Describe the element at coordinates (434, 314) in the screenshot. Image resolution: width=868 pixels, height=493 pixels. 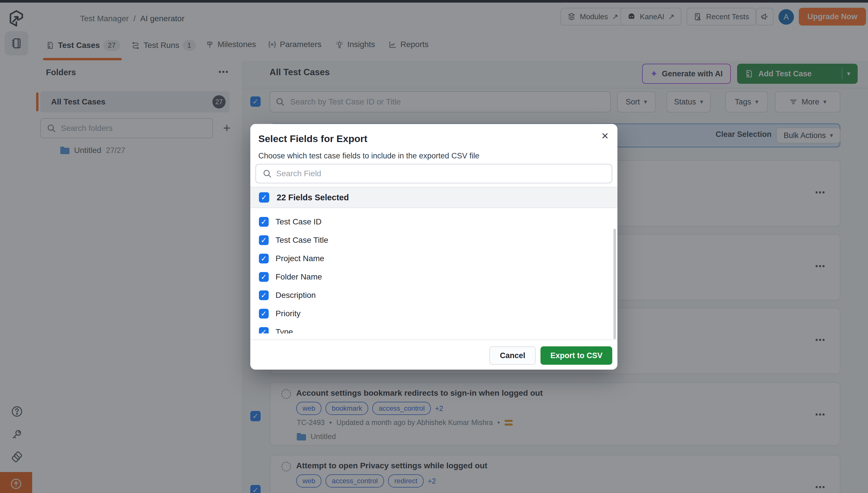
I see `field-row: ✓ Priority` at that location.